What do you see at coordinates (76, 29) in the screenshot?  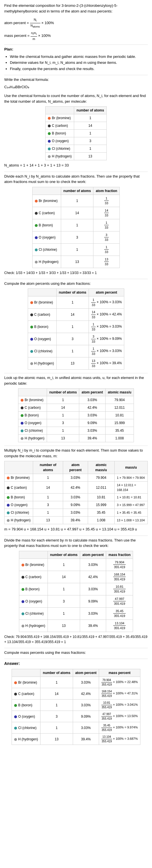 I see `formulas-section: atom percent = NiNatoms × 100% mass perc…` at bounding box center [76, 29].